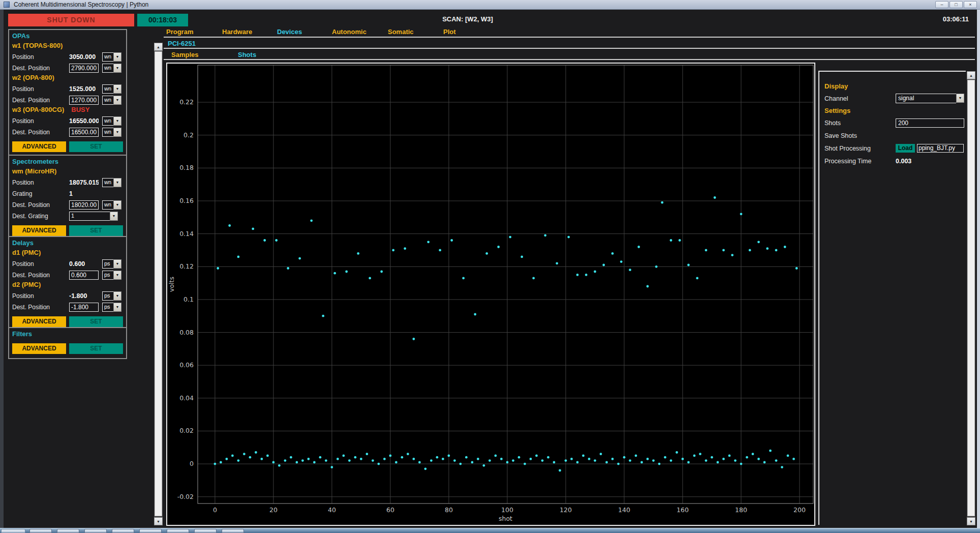 This screenshot has height=533, width=980. Describe the element at coordinates (94, 216) in the screenshot. I see `dest-grating-select: 1▼` at that location.